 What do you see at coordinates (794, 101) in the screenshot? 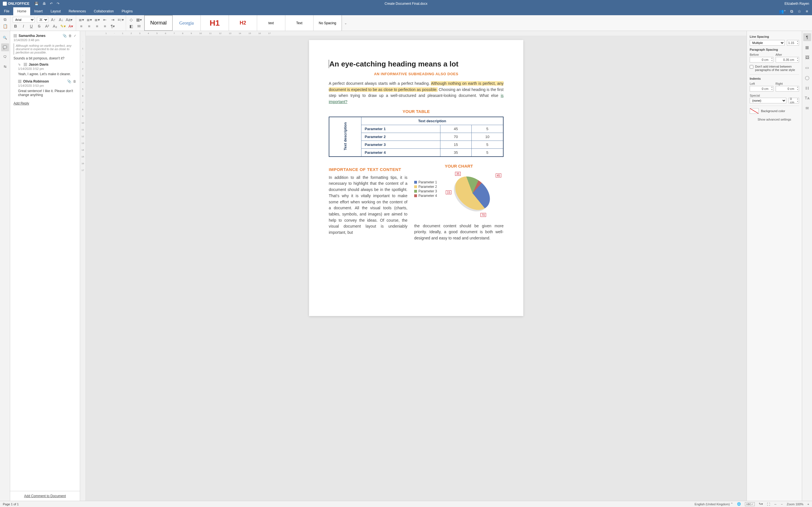
I see `special-value-input: 0 cm` at bounding box center [794, 101].